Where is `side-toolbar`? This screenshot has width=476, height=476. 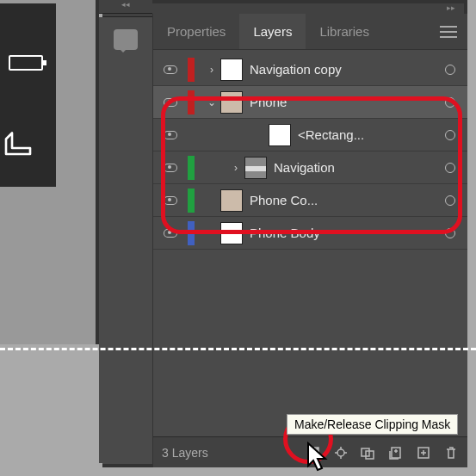 side-toolbar is located at coordinates (126, 240).